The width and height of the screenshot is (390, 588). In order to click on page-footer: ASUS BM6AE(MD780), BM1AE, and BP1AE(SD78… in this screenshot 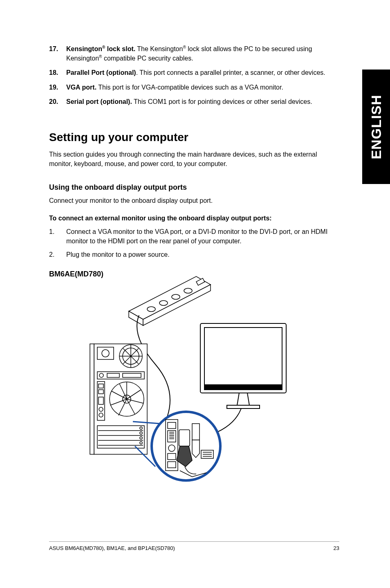, I will do `click(194, 546)`.